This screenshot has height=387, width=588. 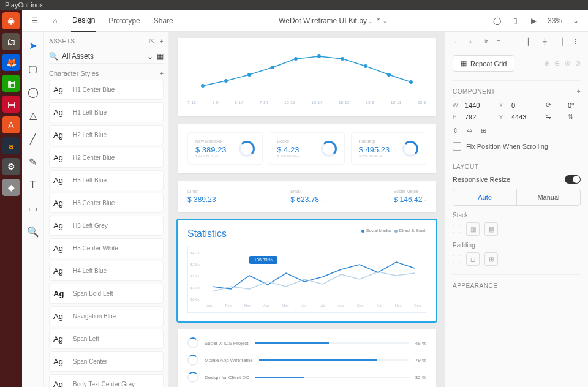 What do you see at coordinates (554, 105) in the screenshot?
I see `rotate-icon: ⟳` at bounding box center [554, 105].